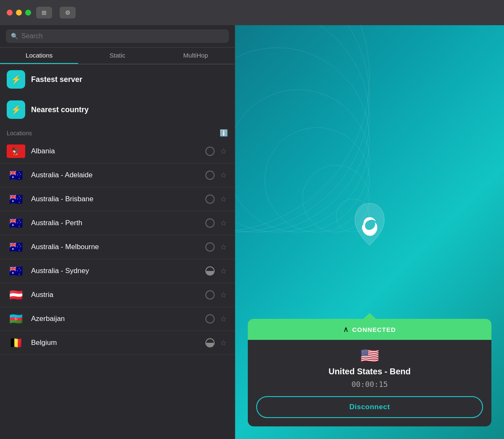  What do you see at coordinates (374, 329) in the screenshot?
I see `connection-status: CONNECTED` at bounding box center [374, 329].